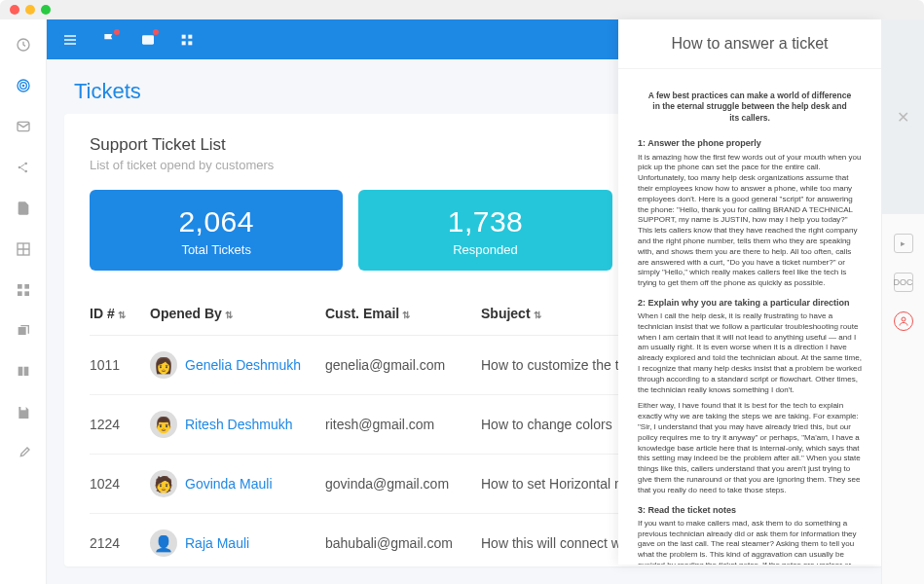  Describe the element at coordinates (403, 484) in the screenshot. I see `cell-email: govinda@gmail.com` at that location.